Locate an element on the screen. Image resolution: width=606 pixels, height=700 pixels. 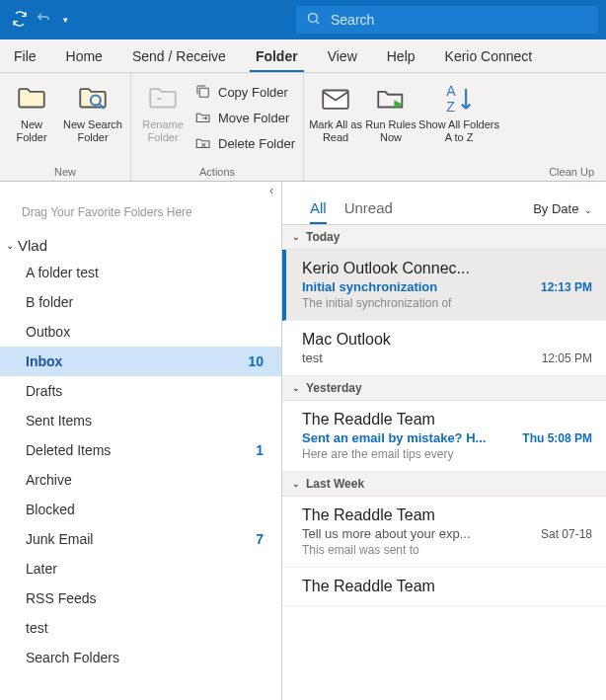
folder-item: Later is located at coordinates (140, 569).